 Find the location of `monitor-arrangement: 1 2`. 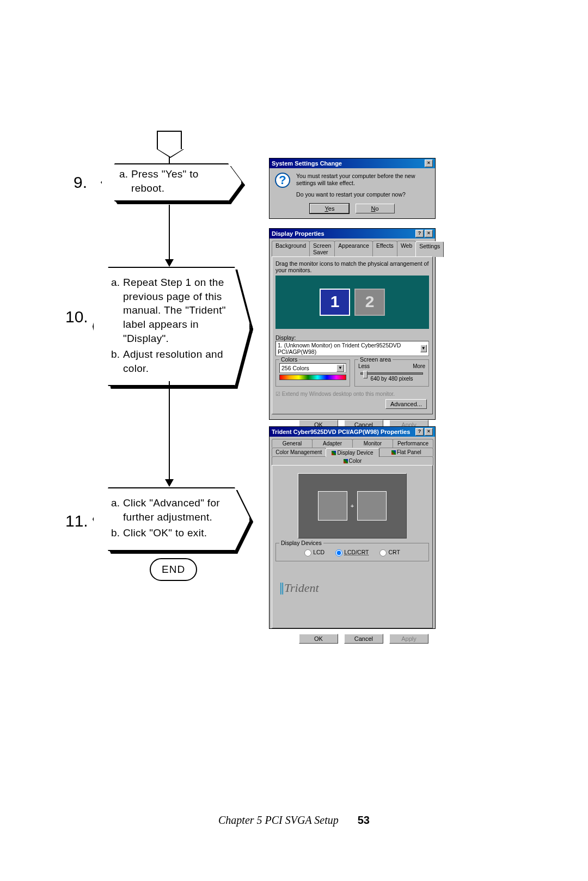

monitor-arrangement: 1 2 is located at coordinates (352, 302).